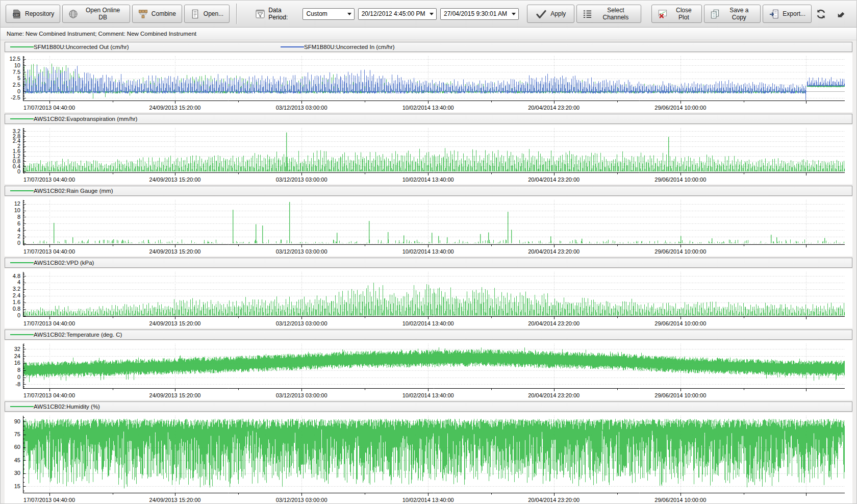  I want to click on y-tick-label: 24, so click(12, 356).